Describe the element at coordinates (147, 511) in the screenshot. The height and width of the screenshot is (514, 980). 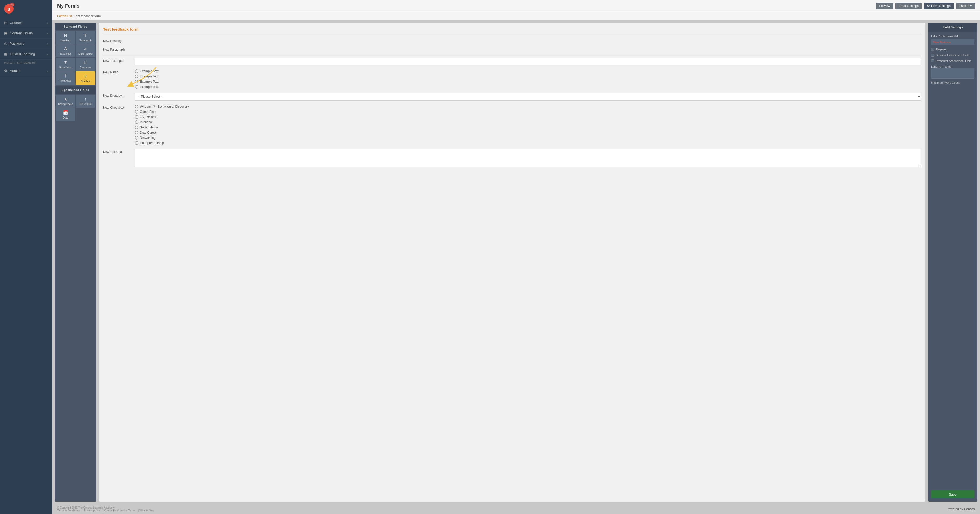
I see `what-new-link: What is New` at that location.